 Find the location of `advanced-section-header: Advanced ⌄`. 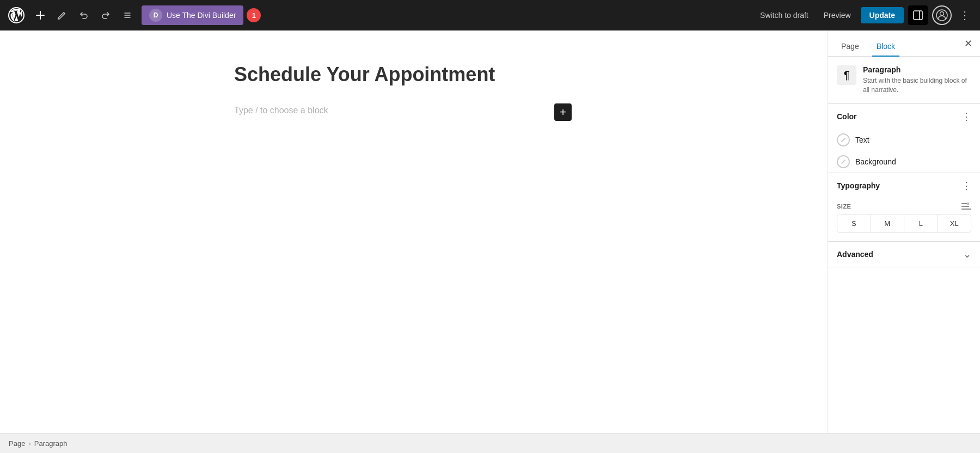

advanced-section-header: Advanced ⌄ is located at coordinates (904, 254).